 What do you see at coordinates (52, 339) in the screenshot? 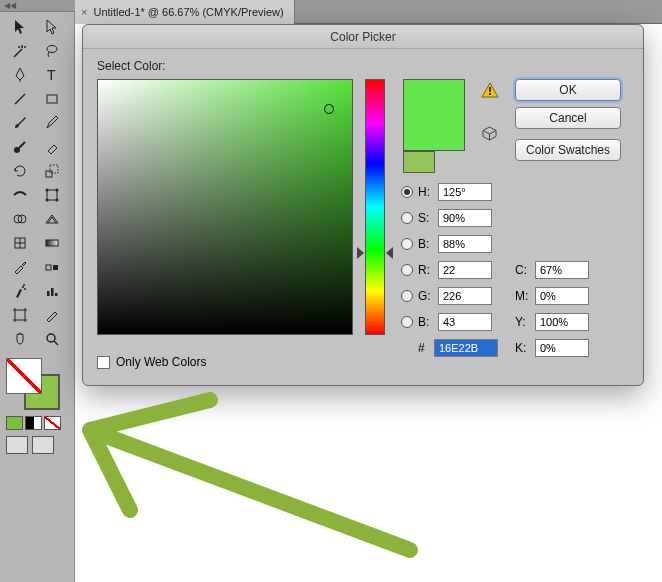
I see `zoom-tool` at bounding box center [52, 339].